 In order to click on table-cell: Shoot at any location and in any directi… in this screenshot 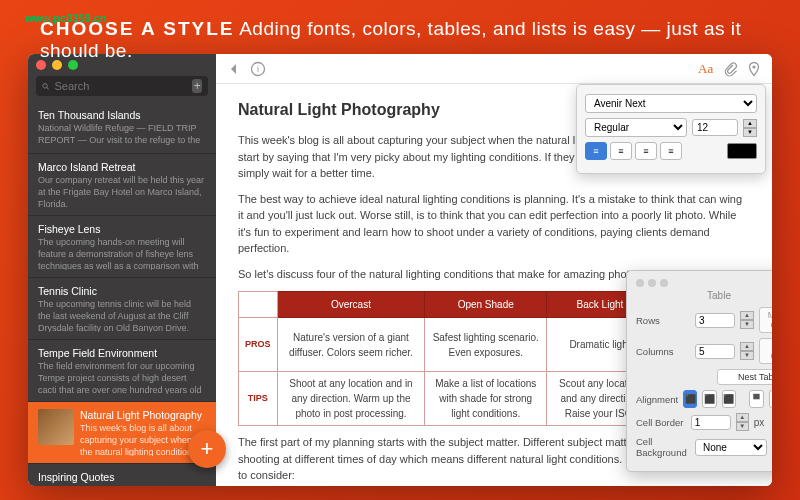, I will do `click(351, 399)`.